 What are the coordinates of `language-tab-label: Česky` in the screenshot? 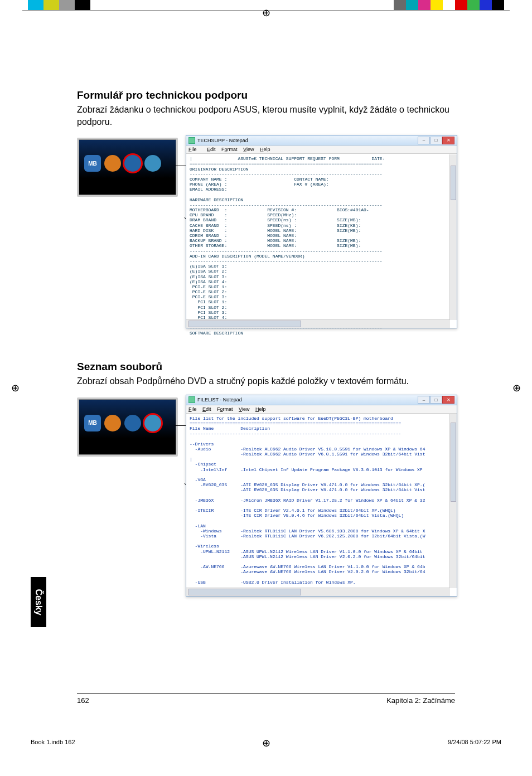 It's located at (38, 602).